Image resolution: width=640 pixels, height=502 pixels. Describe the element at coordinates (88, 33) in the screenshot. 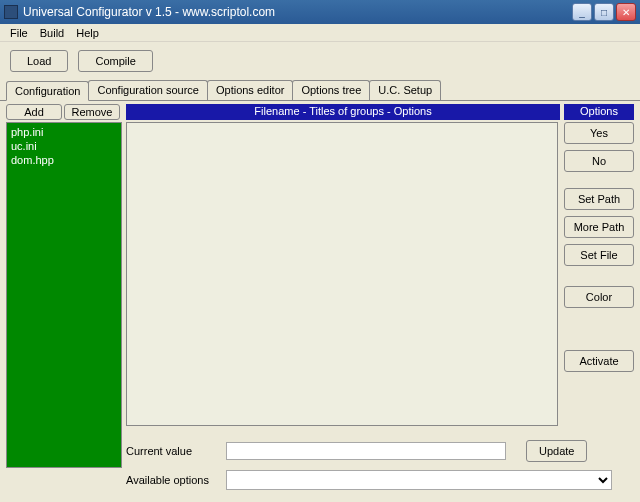

I see `menu-help: Help` at that location.